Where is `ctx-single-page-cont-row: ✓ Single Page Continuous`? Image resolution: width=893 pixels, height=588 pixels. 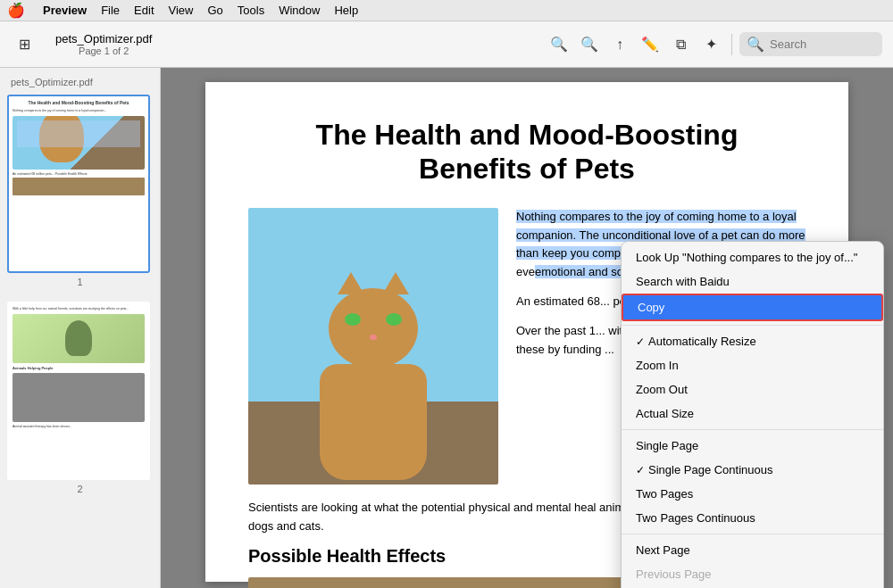
ctx-single-page-cont-row: ✓ Single Page Continuous is located at coordinates (705, 469).